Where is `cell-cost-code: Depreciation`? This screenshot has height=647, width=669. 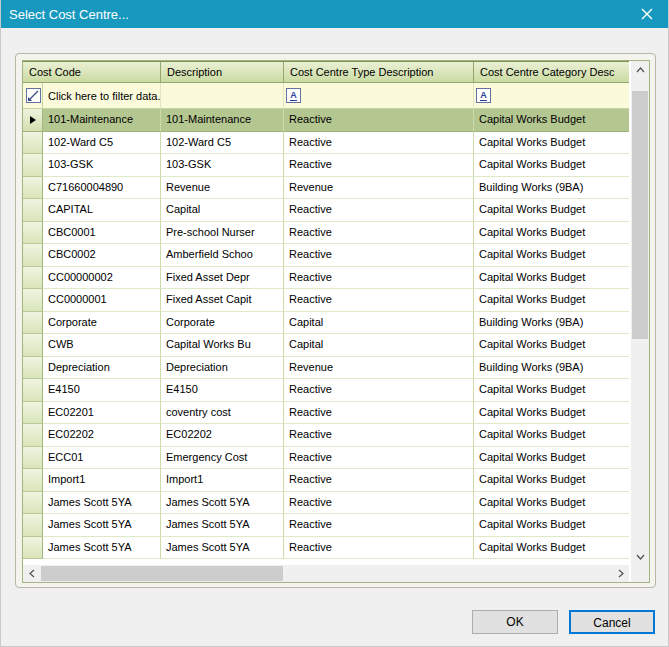 cell-cost-code: Depreciation is located at coordinates (102, 368).